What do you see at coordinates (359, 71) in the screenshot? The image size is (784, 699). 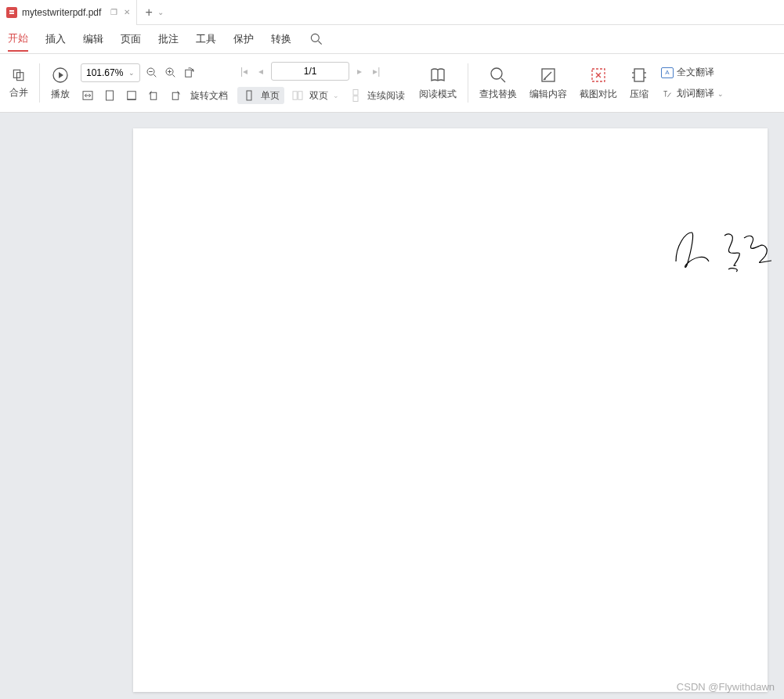 I see `next-page-icon: ▸` at bounding box center [359, 71].